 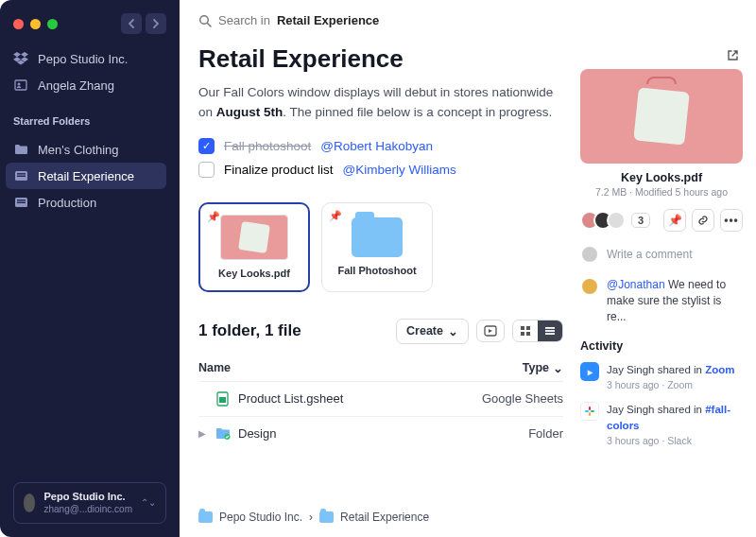 What do you see at coordinates (662, 116) in the screenshot?
I see `file-preview` at bounding box center [662, 116].